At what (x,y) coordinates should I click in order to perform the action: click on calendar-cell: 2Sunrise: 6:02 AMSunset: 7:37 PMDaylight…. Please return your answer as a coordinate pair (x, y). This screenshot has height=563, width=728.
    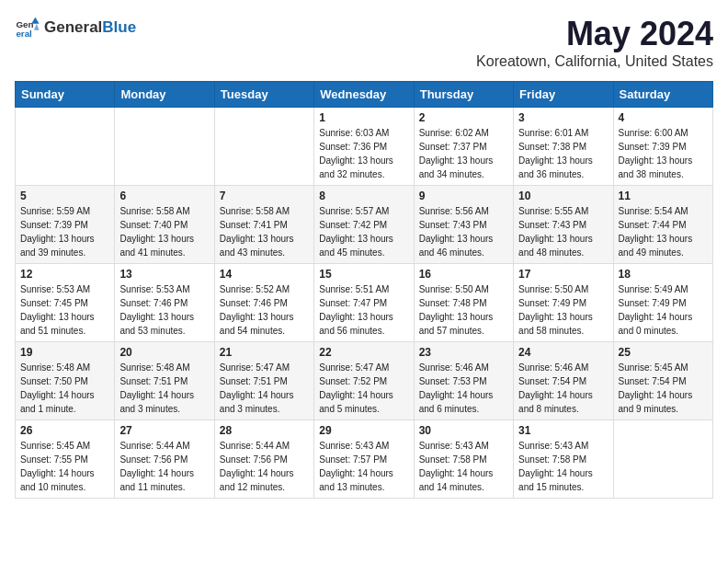
    Looking at the image, I should click on (463, 147).